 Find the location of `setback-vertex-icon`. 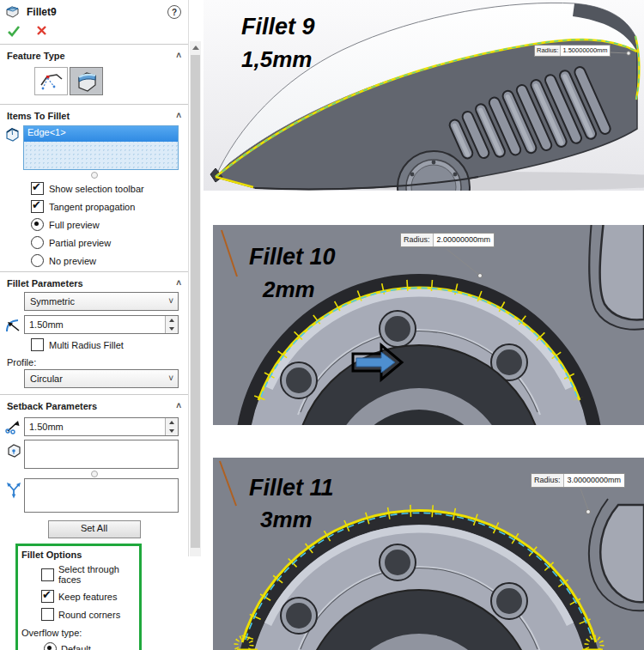

setback-vertex-icon is located at coordinates (14, 449).